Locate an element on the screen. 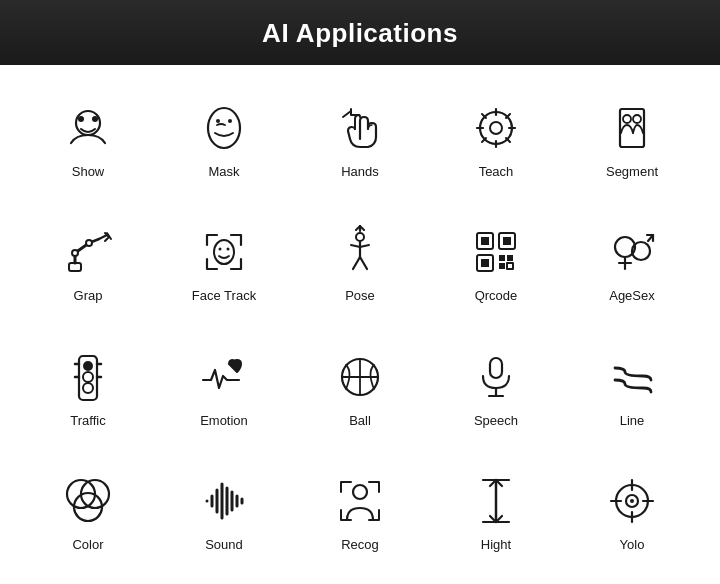 The height and width of the screenshot is (584, 720). sound-label: Sound is located at coordinates (224, 544).